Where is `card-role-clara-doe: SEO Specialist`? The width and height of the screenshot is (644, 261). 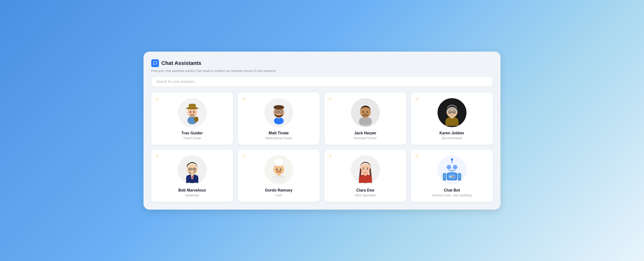 card-role-clara-doe: SEO Specialist is located at coordinates (365, 195).